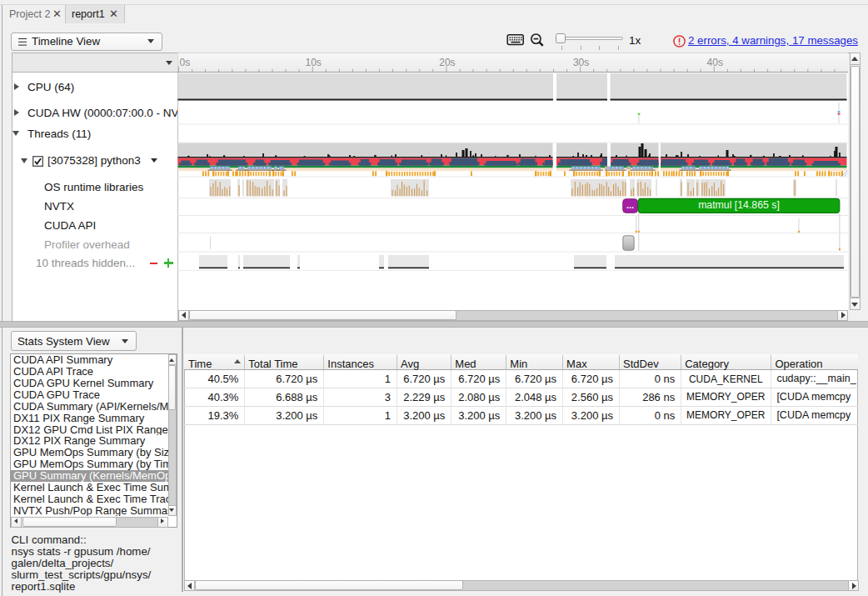 The height and width of the screenshot is (596, 868). What do you see at coordinates (446, 63) in the screenshot?
I see `svg-text: 20s` at bounding box center [446, 63].